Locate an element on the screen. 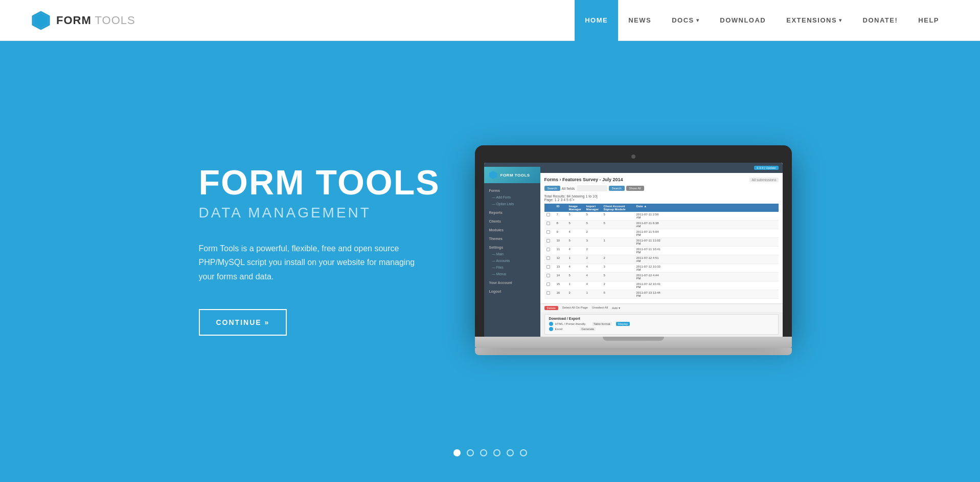 The height and width of the screenshot is (482, 980). screen-table-row-5: 121222011-07-12 4:51 AM is located at coordinates (662, 260).